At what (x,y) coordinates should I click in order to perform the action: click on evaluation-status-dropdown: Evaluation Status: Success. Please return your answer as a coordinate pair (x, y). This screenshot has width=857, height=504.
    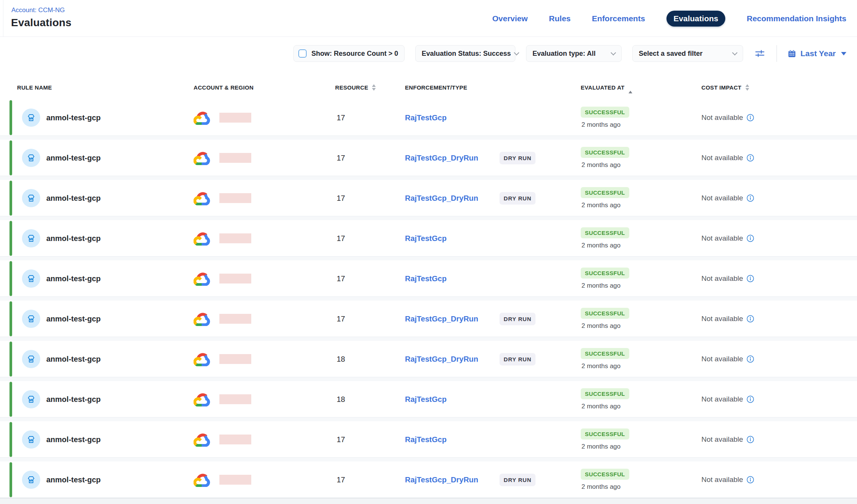
    Looking at the image, I should click on (465, 54).